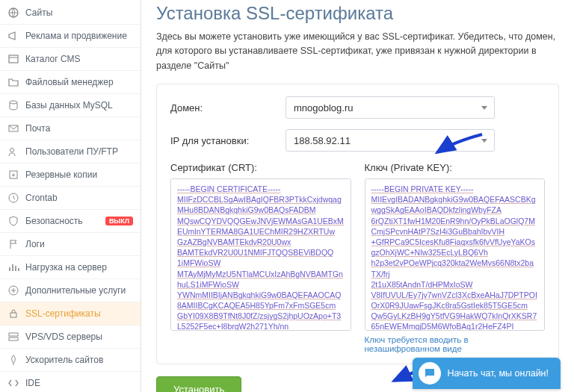  Describe the element at coordinates (223, 108) in the screenshot. I see `domain-label: Домен:` at that location.